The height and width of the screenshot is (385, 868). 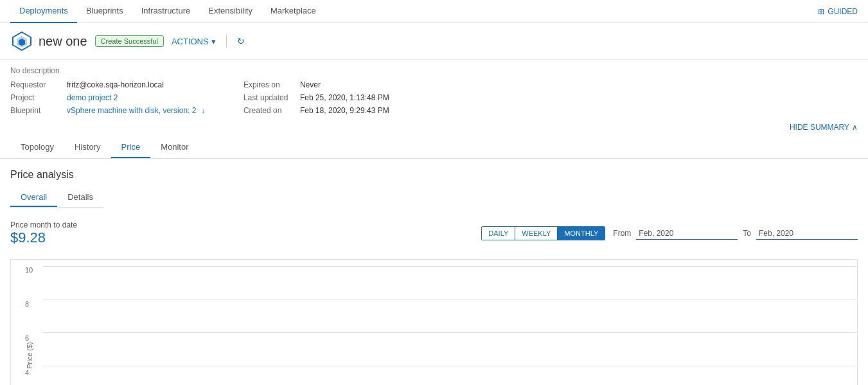 What do you see at coordinates (536, 233) in the screenshot?
I see `period-btn-weekly: WEEKLY` at bounding box center [536, 233].